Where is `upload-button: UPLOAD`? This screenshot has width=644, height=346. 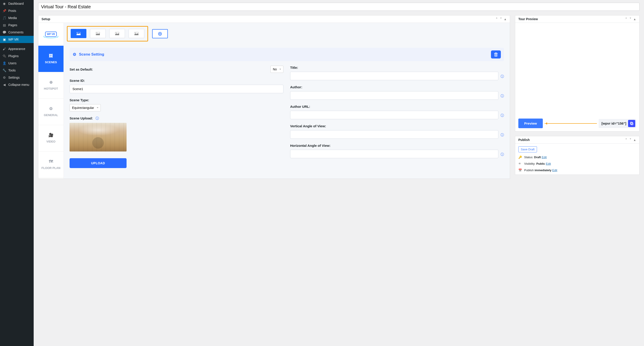 upload-button: UPLOAD is located at coordinates (98, 163).